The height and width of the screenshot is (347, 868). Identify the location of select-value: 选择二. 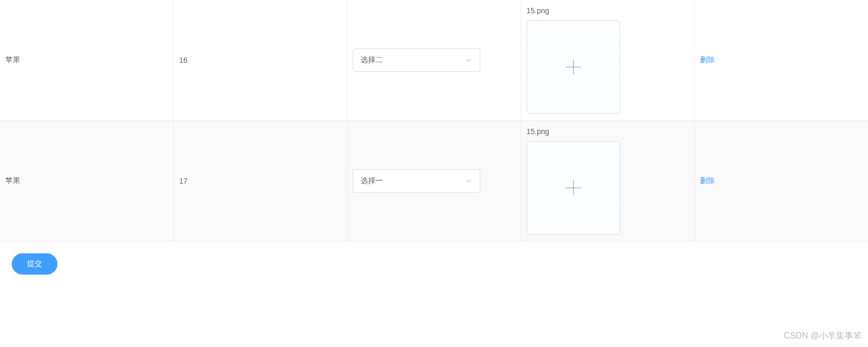
(372, 60).